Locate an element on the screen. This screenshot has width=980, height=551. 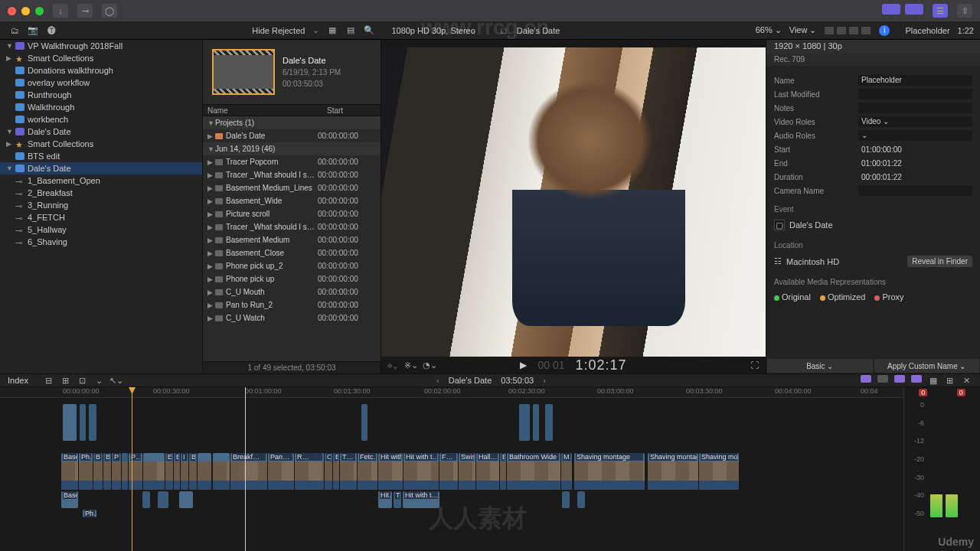
timeline-fwd-icon: › is located at coordinates (544, 380).